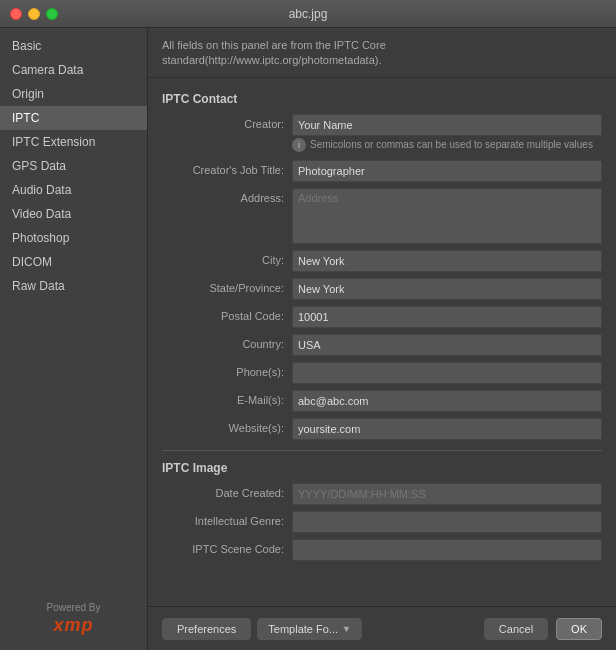 The image size is (616, 650). What do you see at coordinates (382, 261) in the screenshot?
I see `city-row: City:` at bounding box center [382, 261].